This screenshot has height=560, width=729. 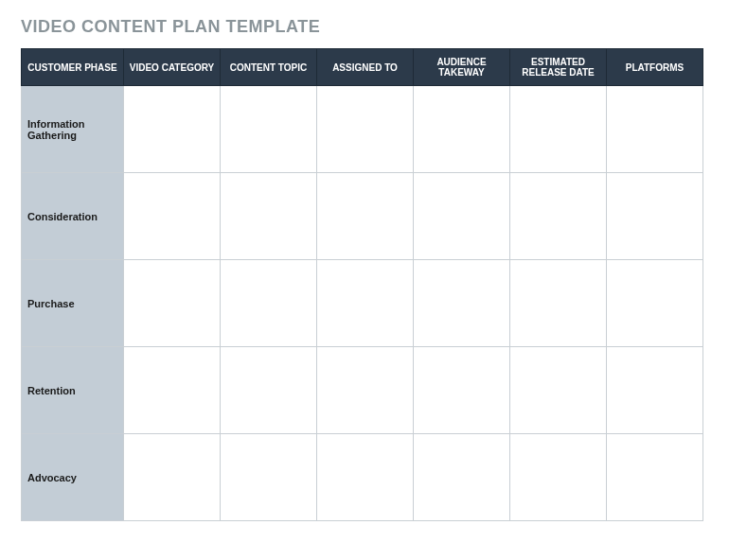 I want to click on page-title: VIDEO CONTENT PLAN TEMPLATE, so click(x=364, y=26).